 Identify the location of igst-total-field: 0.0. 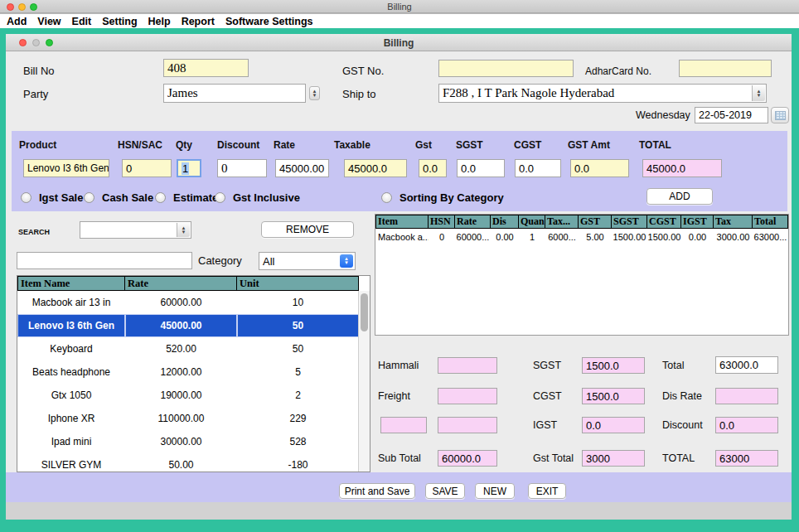
(613, 425).